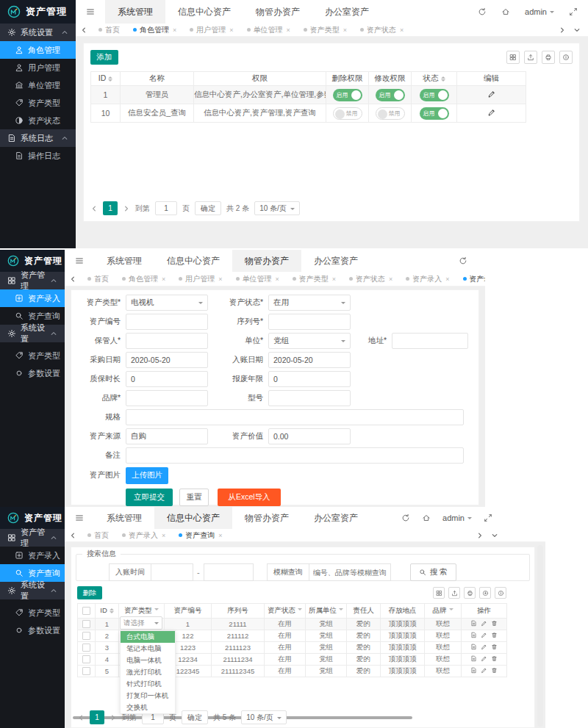 This screenshot has height=728, width=588. Describe the element at coordinates (336, 519) in the screenshot. I see `nav-office-assets: 办公室资产` at that location.